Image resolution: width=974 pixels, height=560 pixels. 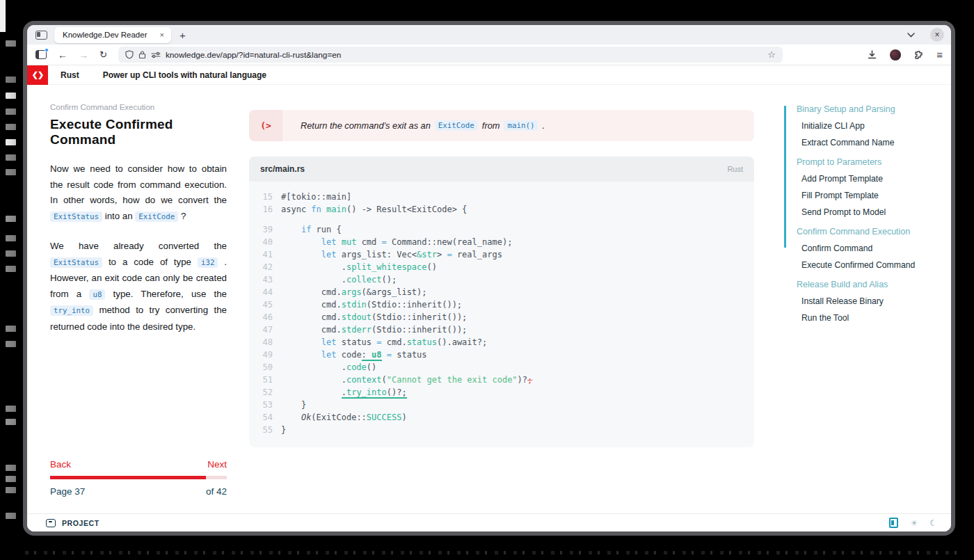 What do you see at coordinates (874, 109) in the screenshot?
I see `toc-section-title: Binary Setup and Parsing` at bounding box center [874, 109].